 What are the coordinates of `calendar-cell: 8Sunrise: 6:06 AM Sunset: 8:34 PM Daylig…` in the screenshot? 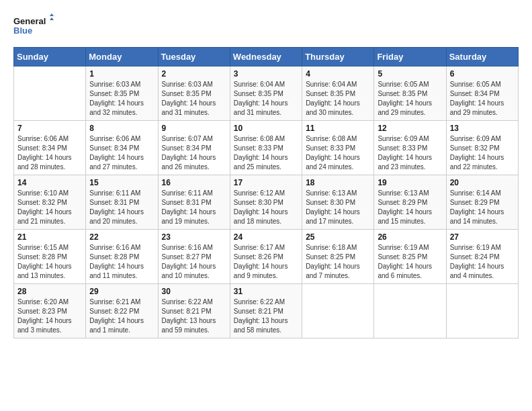 It's located at (122, 148).